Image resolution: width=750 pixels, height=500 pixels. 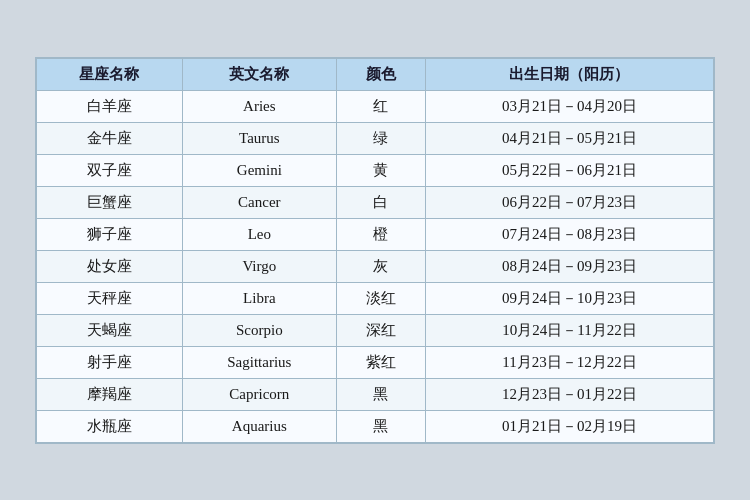 I want to click on table-row: 白羊座Aries红03月21日－04月20日, so click(x=376, y=106).